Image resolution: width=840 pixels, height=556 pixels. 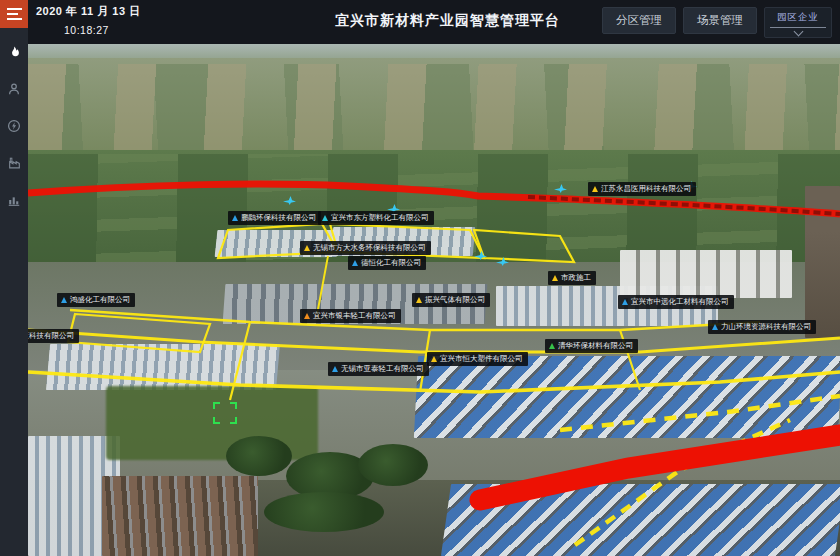 I want to click on enterprise-label: 鹏鹞环保科技有限公司, so click(x=274, y=218).